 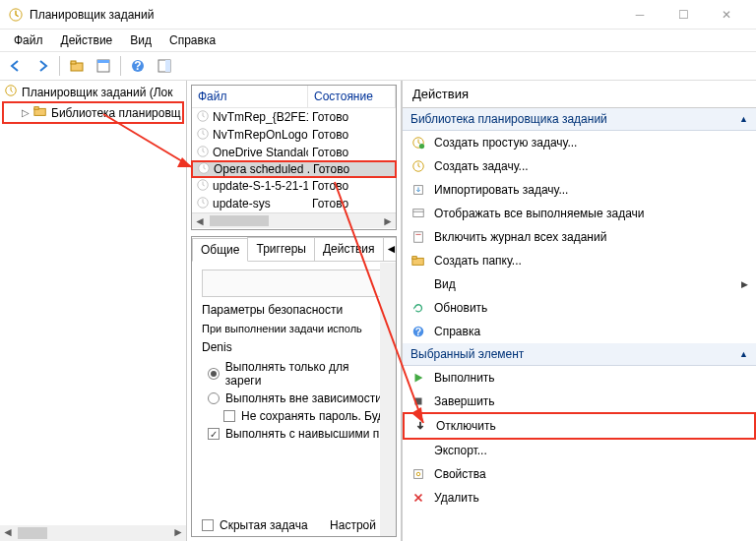 What do you see at coordinates (92, 15) in the screenshot?
I see `window-title: Планировщик заданий` at bounding box center [92, 15].